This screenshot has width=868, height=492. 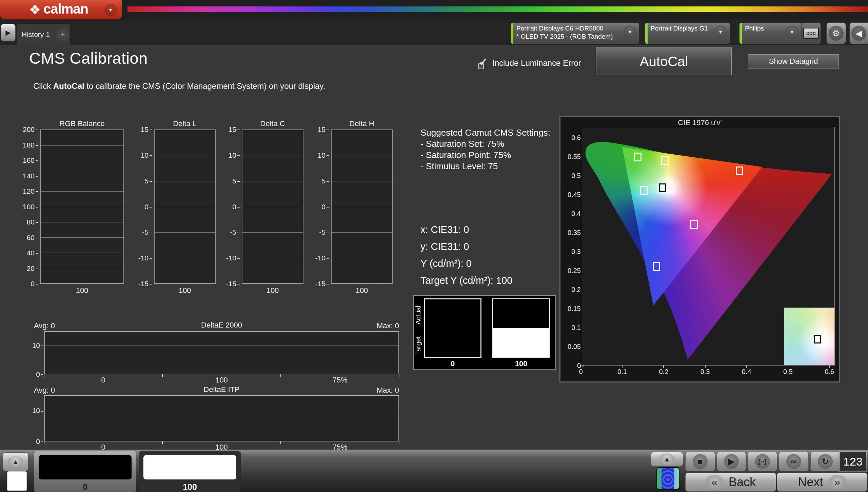 I want to click on collapse-right-panel-button: ◀, so click(x=859, y=33).